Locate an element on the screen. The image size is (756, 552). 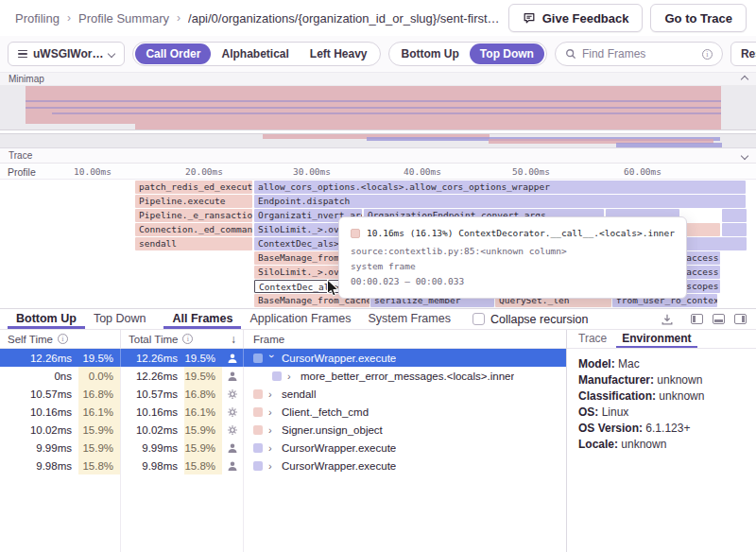
thread-selector-value: uWSGIWor… is located at coordinates (68, 54).